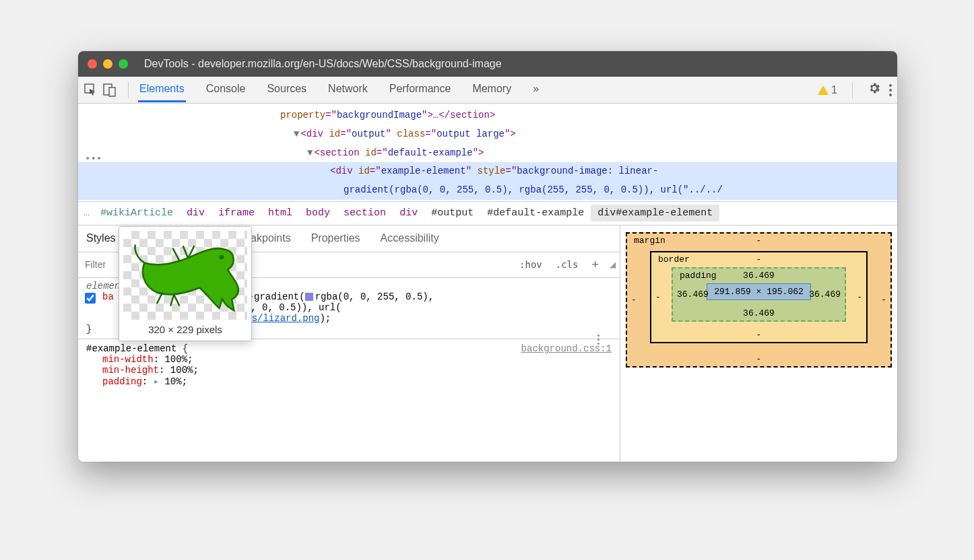 The image size is (974, 560). I want to click on hov-toggle: :hov, so click(531, 265).